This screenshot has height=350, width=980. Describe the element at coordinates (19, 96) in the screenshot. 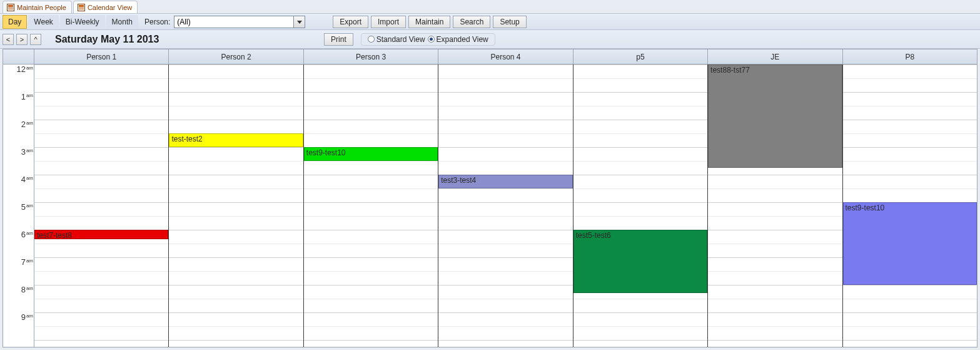

I see `hour-label: 1am` at that location.